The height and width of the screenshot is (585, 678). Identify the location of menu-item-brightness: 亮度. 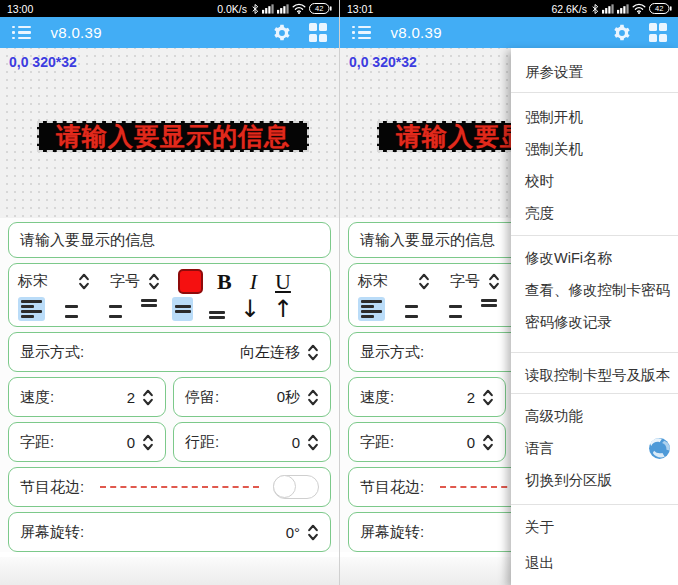
(594, 213).